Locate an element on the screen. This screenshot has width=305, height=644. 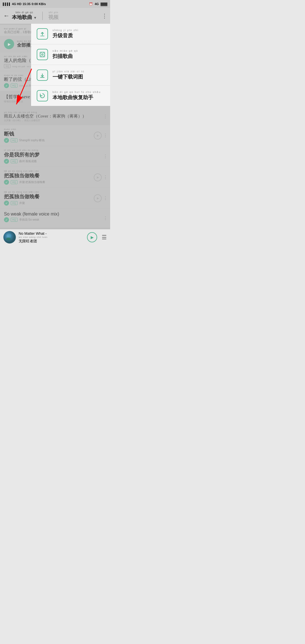
dropdown-item-scan: sǎo miáo gē qū 扫描歌曲 is located at coordinates (71, 55).